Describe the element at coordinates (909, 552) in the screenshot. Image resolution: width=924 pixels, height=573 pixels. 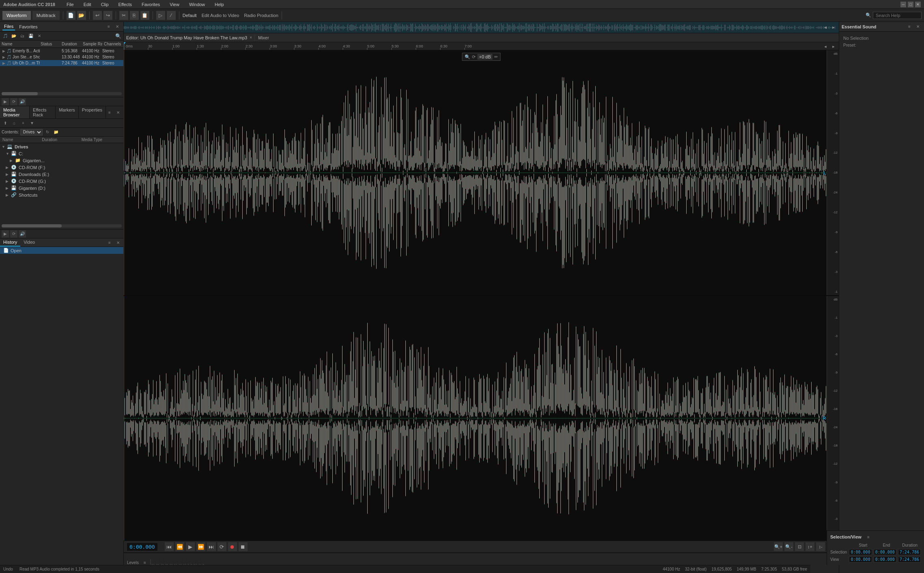
I see `sel-duration-value: 7:24.786` at that location.